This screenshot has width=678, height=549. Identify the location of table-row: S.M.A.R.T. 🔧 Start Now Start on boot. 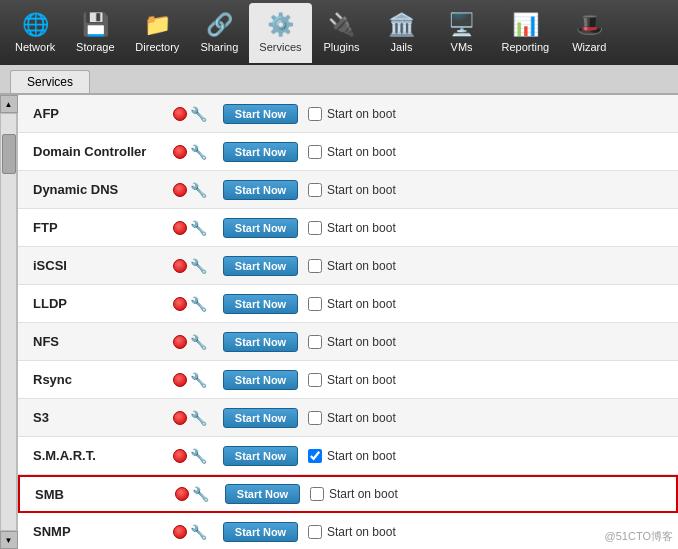
(348, 456).